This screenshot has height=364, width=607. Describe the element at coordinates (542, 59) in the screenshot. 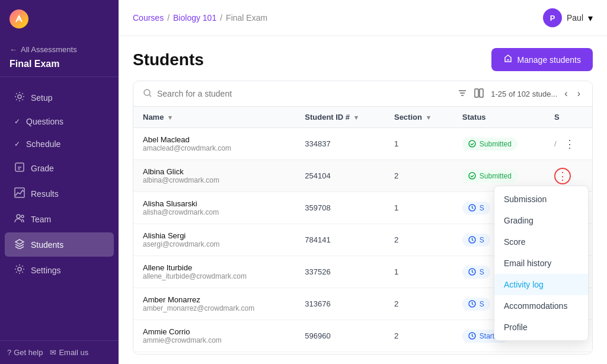

I see `manage-students-button: Manage students` at that location.